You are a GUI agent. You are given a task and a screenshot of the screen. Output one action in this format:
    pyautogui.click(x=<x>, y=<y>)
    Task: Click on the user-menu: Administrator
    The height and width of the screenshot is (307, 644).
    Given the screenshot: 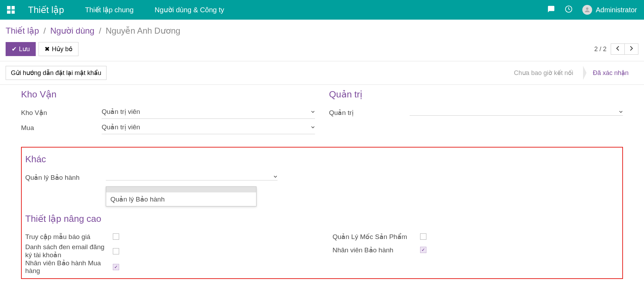 What is the action you would take?
    pyautogui.click(x=616, y=10)
    